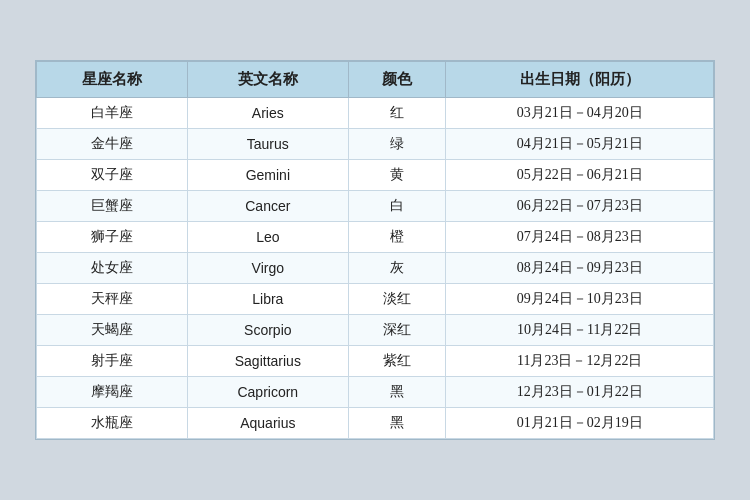 The height and width of the screenshot is (500, 750). What do you see at coordinates (376, 362) in the screenshot?
I see `table-row: 射手座Sagittarius紫红11月23日－12月22日` at bounding box center [376, 362].